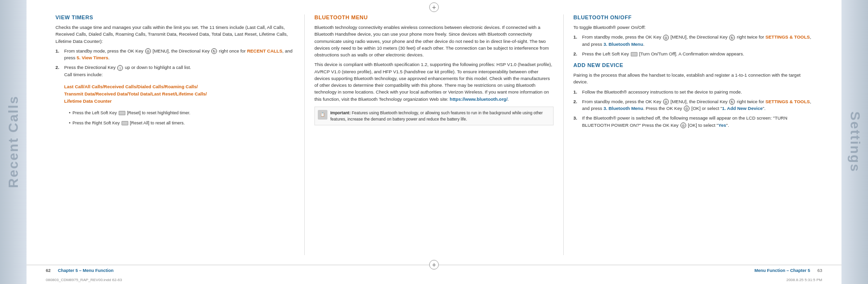  What do you see at coordinates (120, 68) in the screenshot?
I see `dir-key-icon-2: ↕` at bounding box center [120, 68].